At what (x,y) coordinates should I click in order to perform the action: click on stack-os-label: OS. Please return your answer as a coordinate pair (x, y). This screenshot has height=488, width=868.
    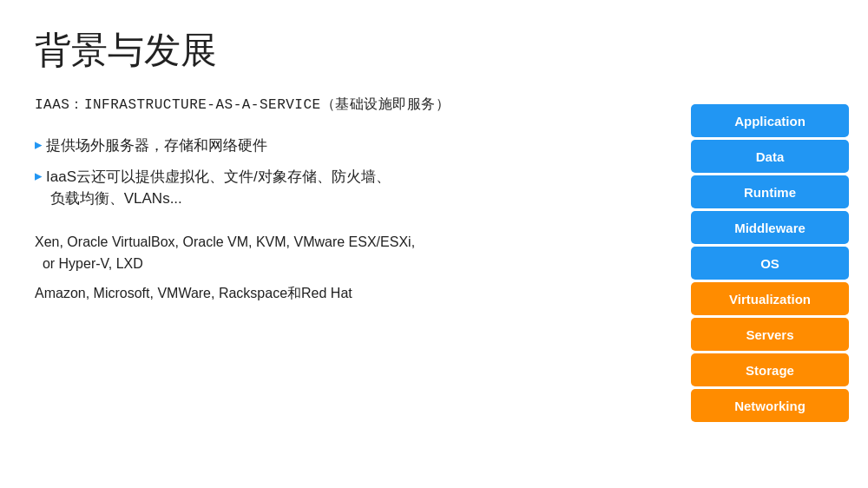
    Looking at the image, I should click on (770, 264).